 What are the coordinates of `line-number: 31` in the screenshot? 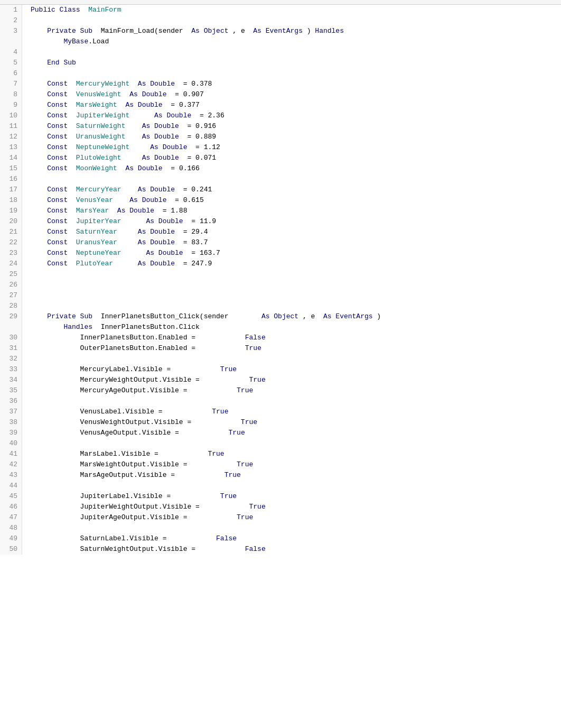 It's located at (11, 348).